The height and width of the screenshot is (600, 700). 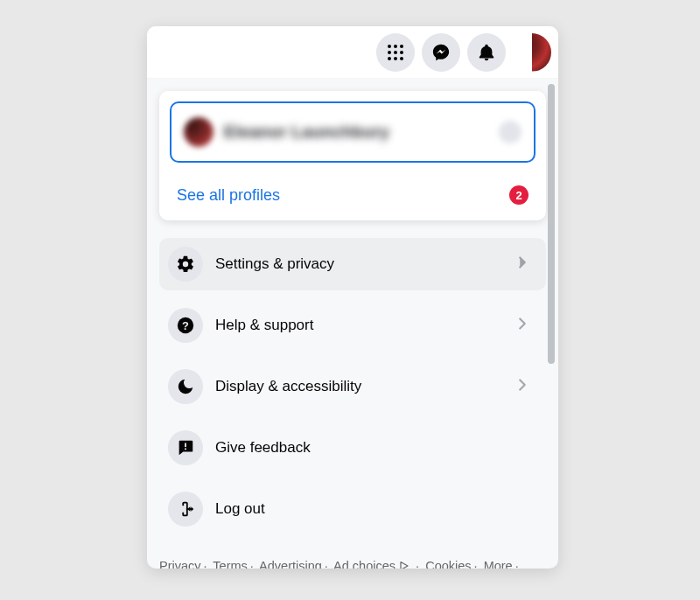 I want to click on footer-more: More, so click(x=499, y=563).